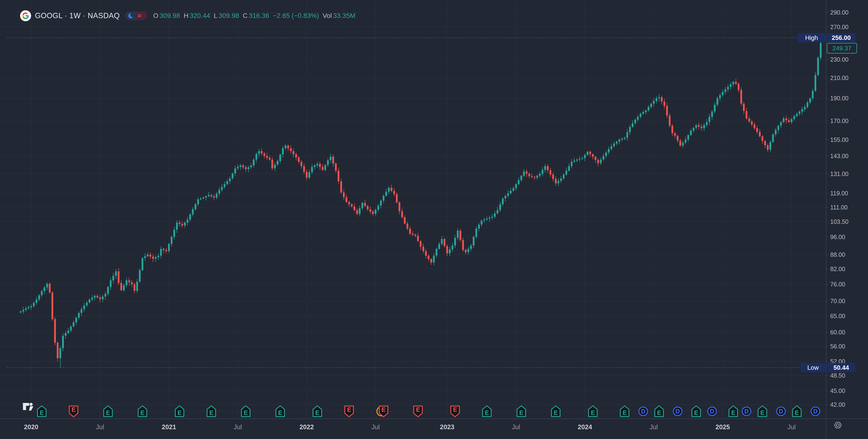  What do you see at coordinates (516, 427) in the screenshot?
I see `time-axis-label: Jul` at bounding box center [516, 427].